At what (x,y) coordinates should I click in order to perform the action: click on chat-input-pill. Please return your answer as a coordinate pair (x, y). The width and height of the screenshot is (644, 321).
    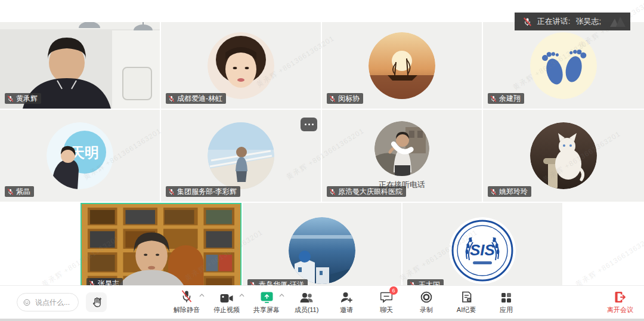
    Looking at the image, I should click on (48, 302).